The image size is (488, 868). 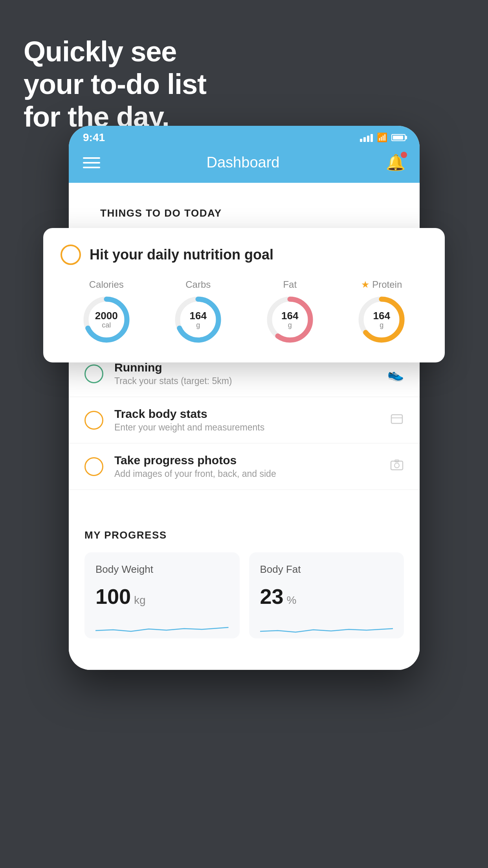 What do you see at coordinates (162, 627) in the screenshot?
I see `body-weight-chart` at bounding box center [162, 627].